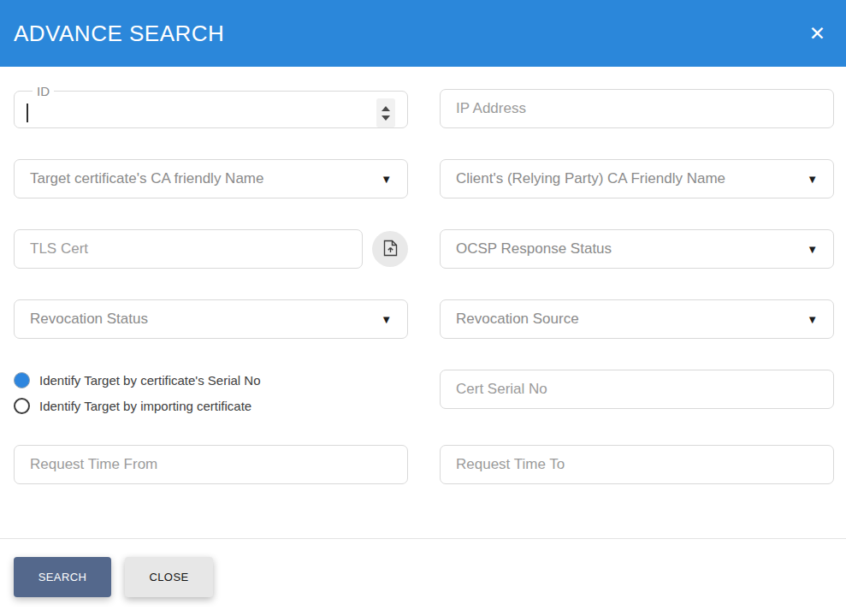  What do you see at coordinates (210, 179) in the screenshot?
I see `target-ca-select: Target certificate's CA friendly Name ▼` at bounding box center [210, 179].